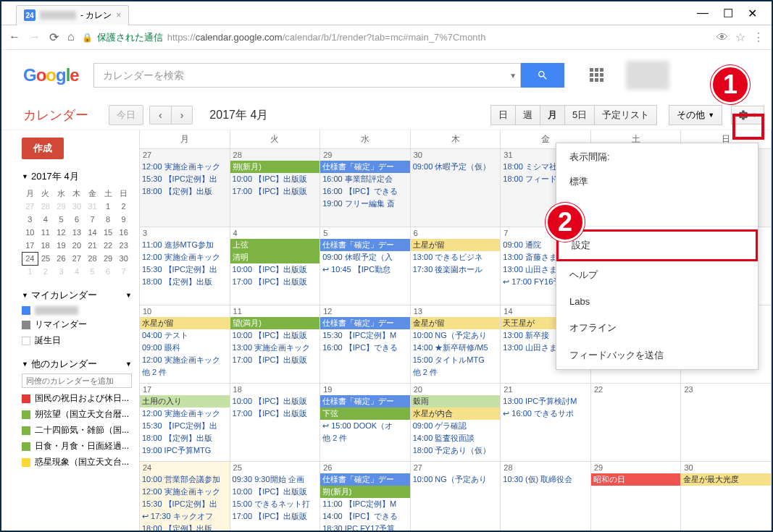  Describe the element at coordinates (365, 527) in the screenshot. I see `event: 18:30 IPC FY17予算` at that location.